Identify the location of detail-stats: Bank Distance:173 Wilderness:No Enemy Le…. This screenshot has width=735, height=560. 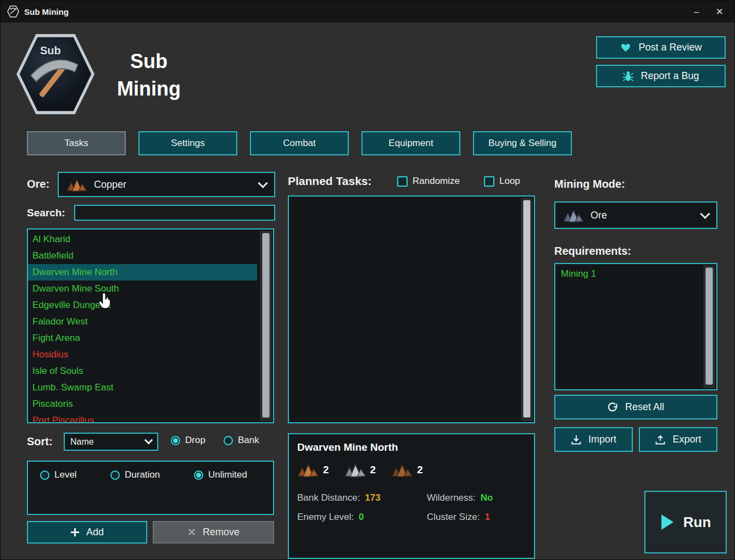
(413, 507).